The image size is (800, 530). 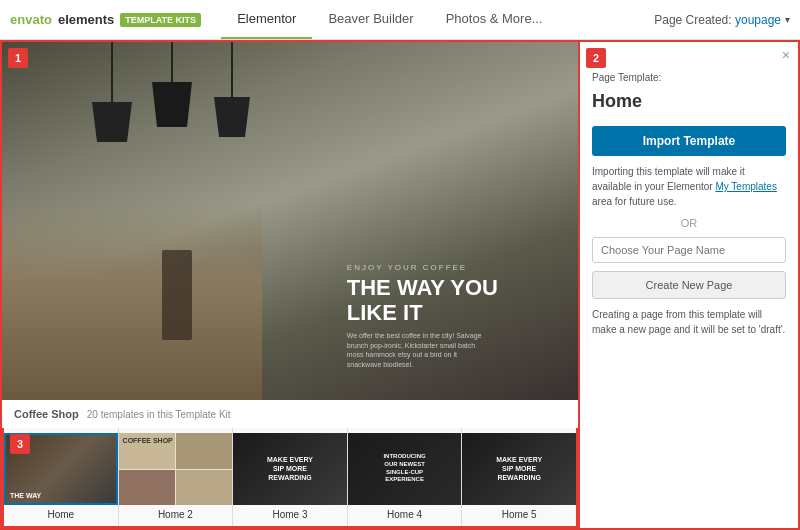 I want to click on person-silhouette, so click(x=177, y=295).